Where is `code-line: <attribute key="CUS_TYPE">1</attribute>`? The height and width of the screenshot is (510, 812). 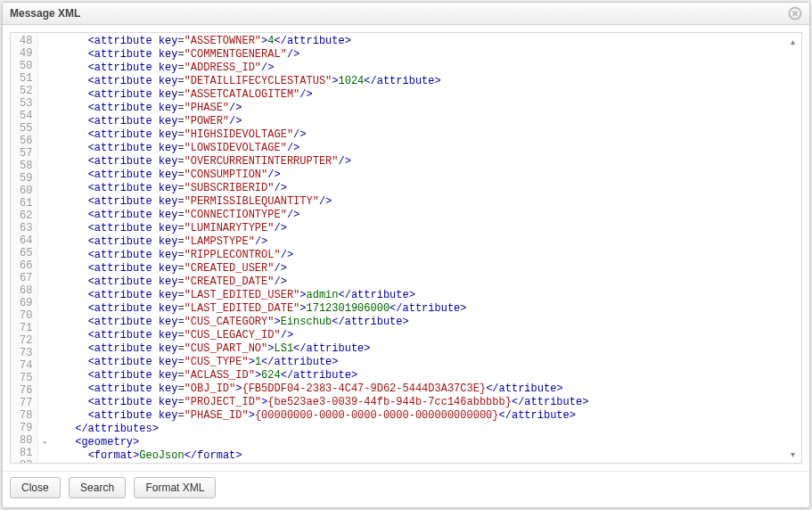 code-line: <attribute key="CUS_TYPE">1</attribute> is located at coordinates (422, 362).